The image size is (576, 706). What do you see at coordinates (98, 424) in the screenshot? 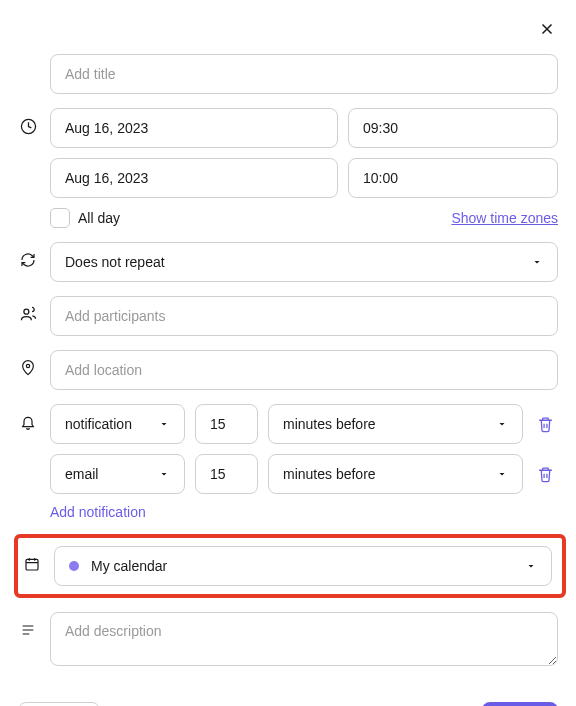
I see `notification-type-value: notification` at bounding box center [98, 424].